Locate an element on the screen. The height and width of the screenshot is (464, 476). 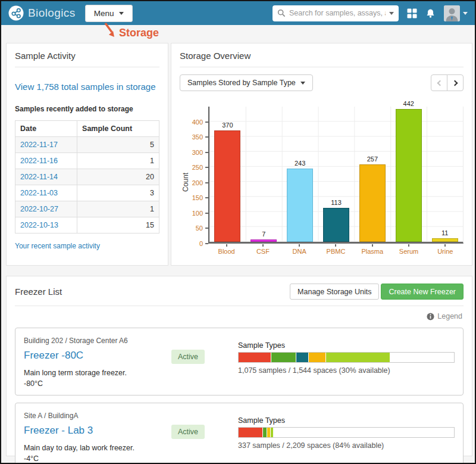
bar-serum is located at coordinates (409, 175).